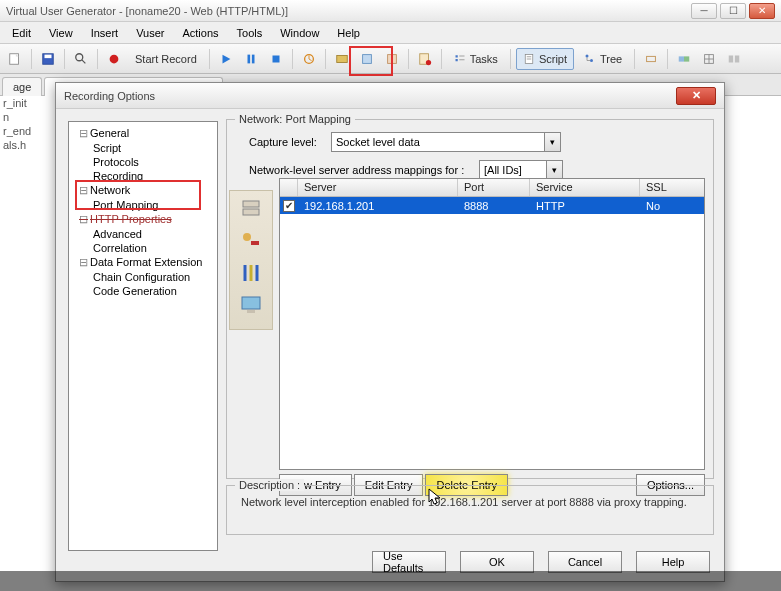  Describe the element at coordinates (154, 162) in the screenshot. I see `tree-protocols: Protocols` at that location.